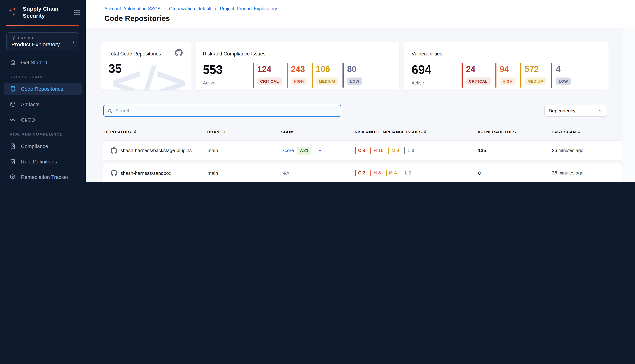  Describe the element at coordinates (13, 177) in the screenshot. I see `box-tag-icon` at that location.